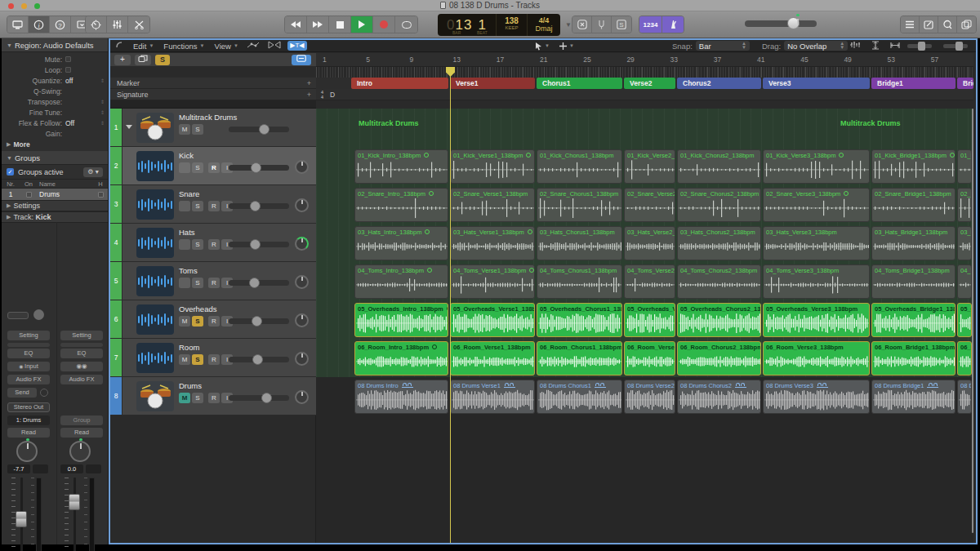 The height and width of the screenshot is (551, 980). What do you see at coordinates (253, 46) in the screenshot?
I see `automation-icon` at bounding box center [253, 46].